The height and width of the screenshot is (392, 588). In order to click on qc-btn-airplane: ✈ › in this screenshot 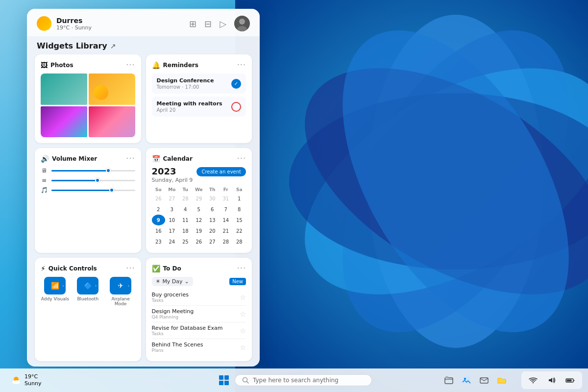, I will do `click(121, 286)`.